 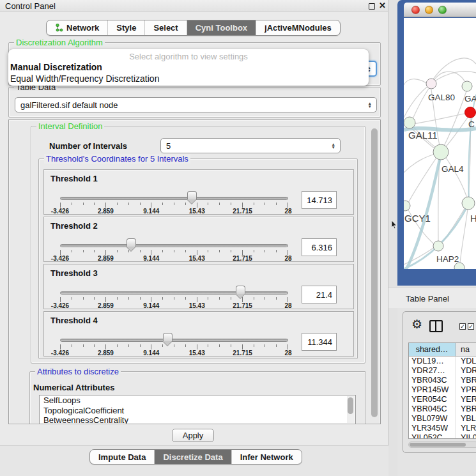 I want to click on threshold-1-value-field: 14.713, so click(x=319, y=200).